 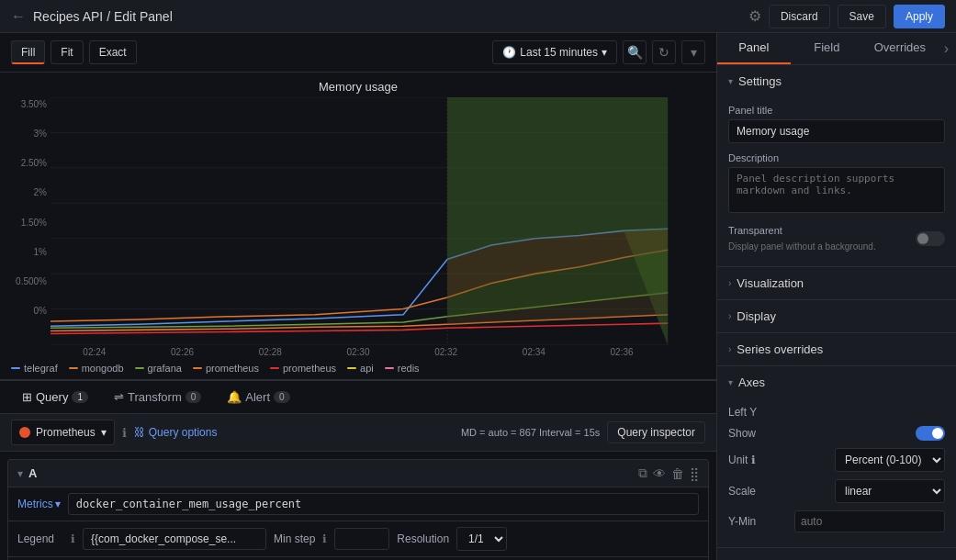 I want to click on axes-show-field: Show, so click(x=837, y=433).